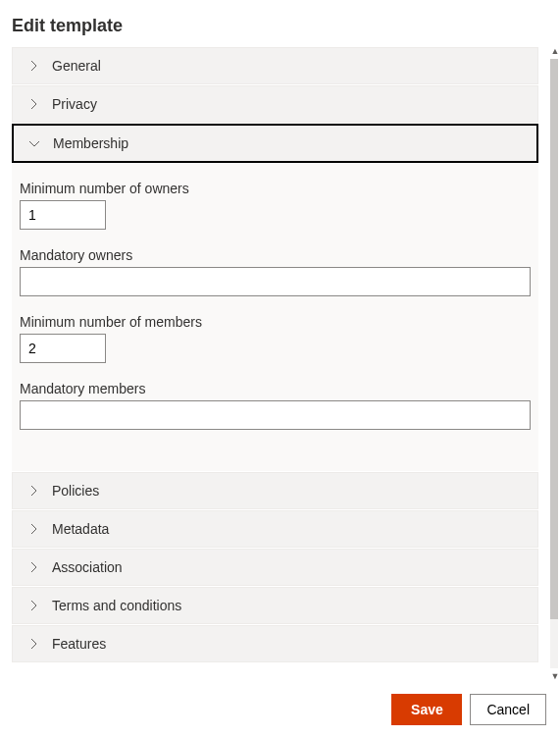  What do you see at coordinates (275, 529) in the screenshot?
I see `accordion-header-metadata: Metadata` at bounding box center [275, 529].